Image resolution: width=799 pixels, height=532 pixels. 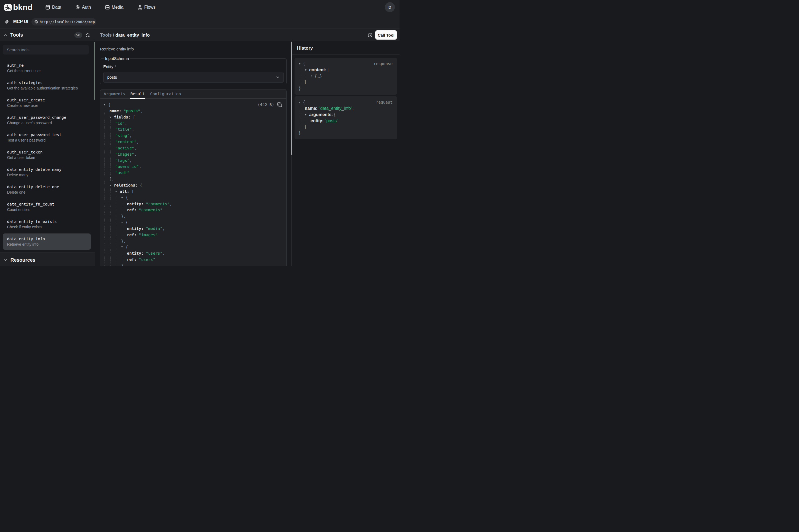 What do you see at coordinates (386, 35) in the screenshot?
I see `call-tool-button: Call Tool` at bounding box center [386, 35].